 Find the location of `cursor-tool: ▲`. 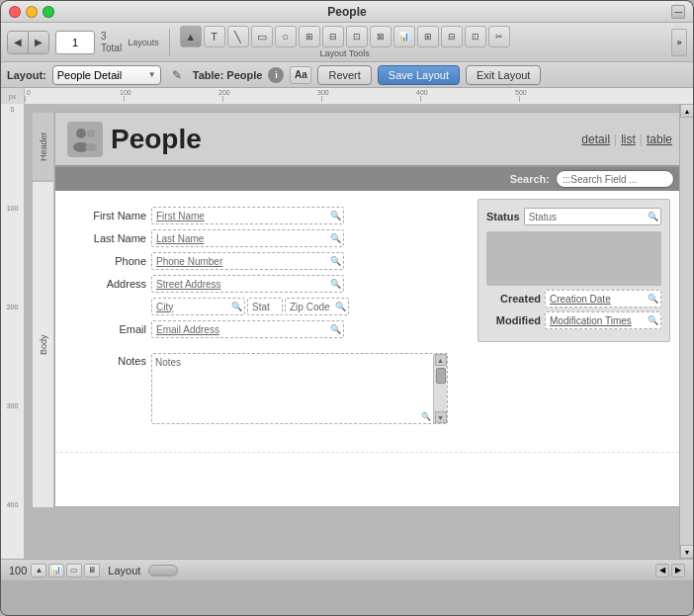

cursor-tool: ▲ is located at coordinates (191, 37).